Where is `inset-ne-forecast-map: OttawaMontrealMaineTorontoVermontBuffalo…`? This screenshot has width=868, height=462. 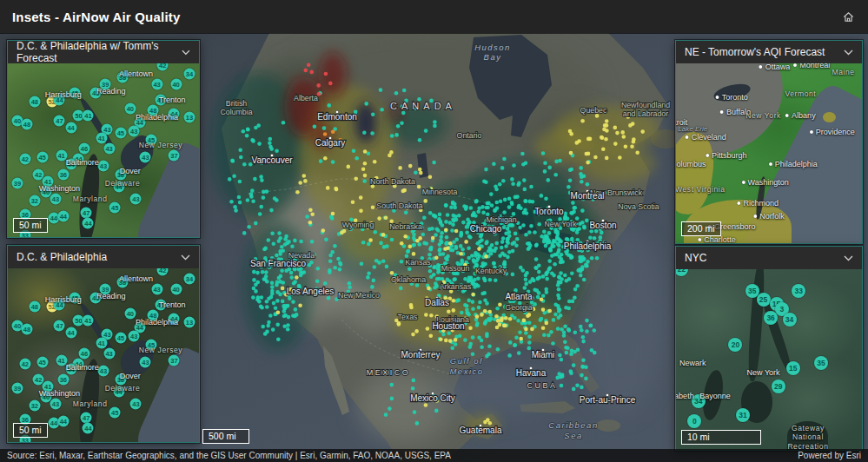
inset-ne-forecast-map: OttawaMontrealMaineTorontoVermontBuffalo… is located at coordinates (769, 153).